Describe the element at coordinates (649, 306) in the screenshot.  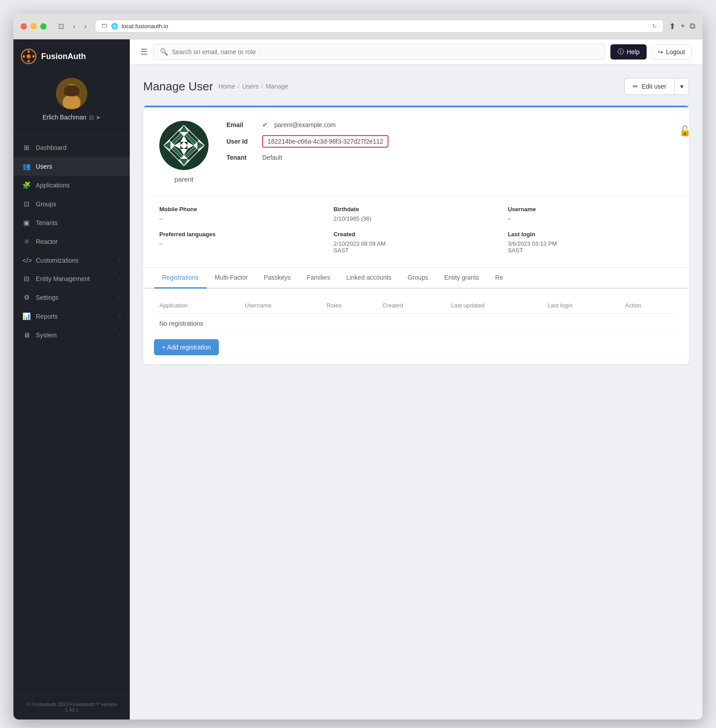
I see `col-action: Action` at that location.